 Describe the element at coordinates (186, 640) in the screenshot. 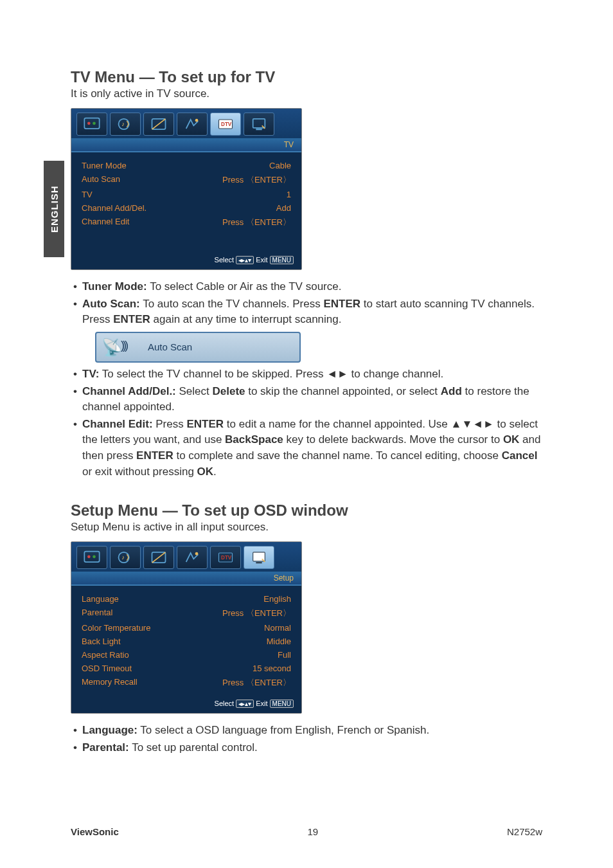

I see `osd2-body: LanguageEnglish ParentalPress 〈ENTER〉 Co…` at that location.